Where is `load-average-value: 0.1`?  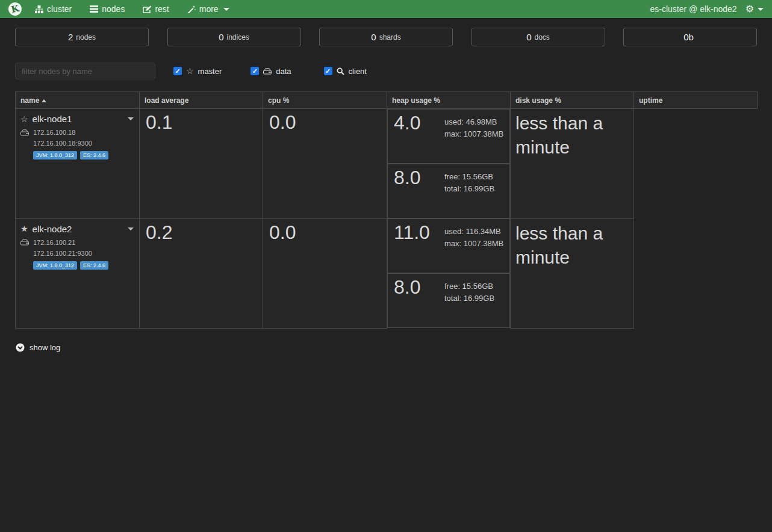
load-average-value: 0.1 is located at coordinates (201, 123).